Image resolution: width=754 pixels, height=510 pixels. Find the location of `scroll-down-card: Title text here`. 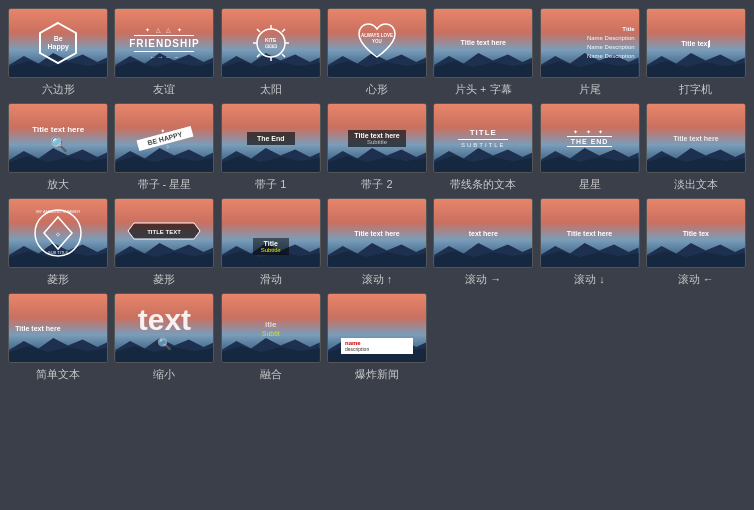

scroll-down-card: Title text here is located at coordinates (590, 233).